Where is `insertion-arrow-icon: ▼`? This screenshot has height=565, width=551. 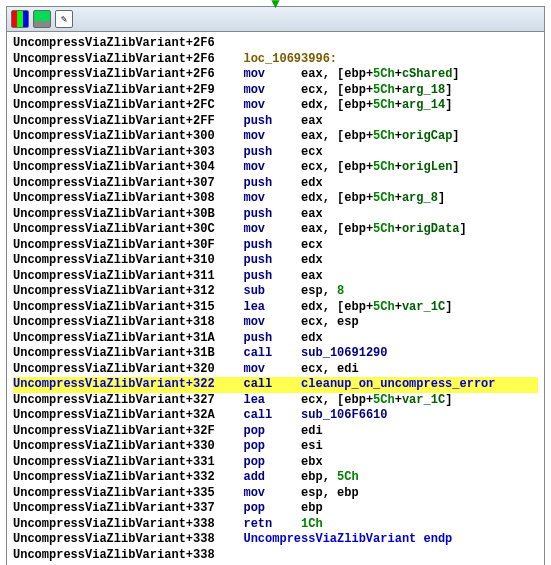
insertion-arrow-icon: ▼ is located at coordinates (275, 4).